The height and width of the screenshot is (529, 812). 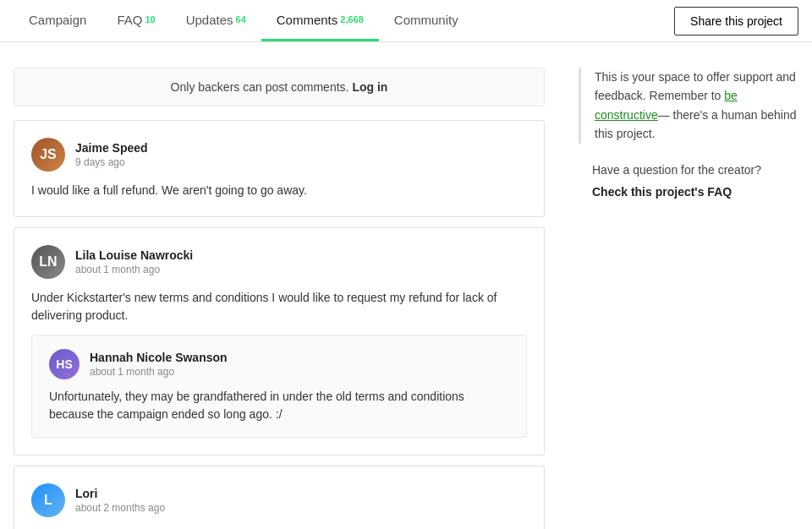 I want to click on tab-faq: FAQ10, so click(x=135, y=20).